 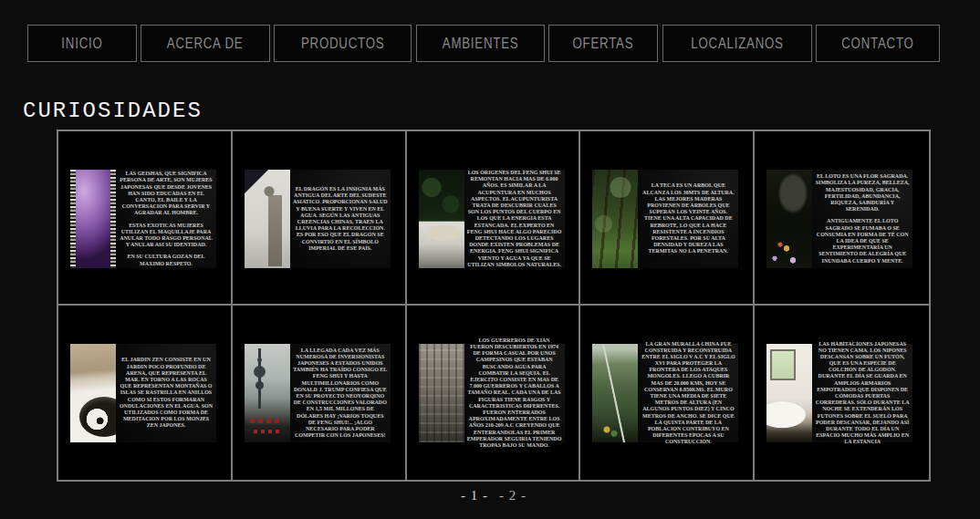 What do you see at coordinates (789, 393) in the screenshot?
I see `japanese-bedroom-image` at bounding box center [789, 393].